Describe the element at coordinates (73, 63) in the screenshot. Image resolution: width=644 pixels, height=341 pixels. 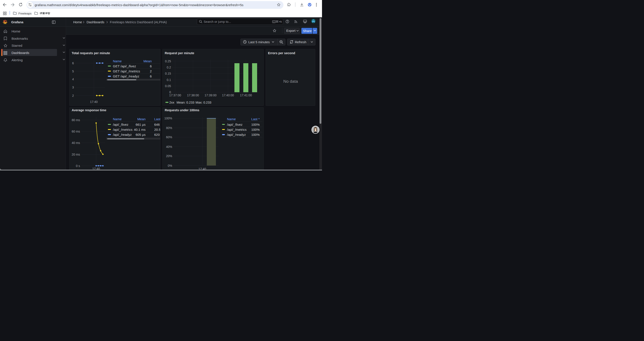
I see `svg-text: 6` at that location.